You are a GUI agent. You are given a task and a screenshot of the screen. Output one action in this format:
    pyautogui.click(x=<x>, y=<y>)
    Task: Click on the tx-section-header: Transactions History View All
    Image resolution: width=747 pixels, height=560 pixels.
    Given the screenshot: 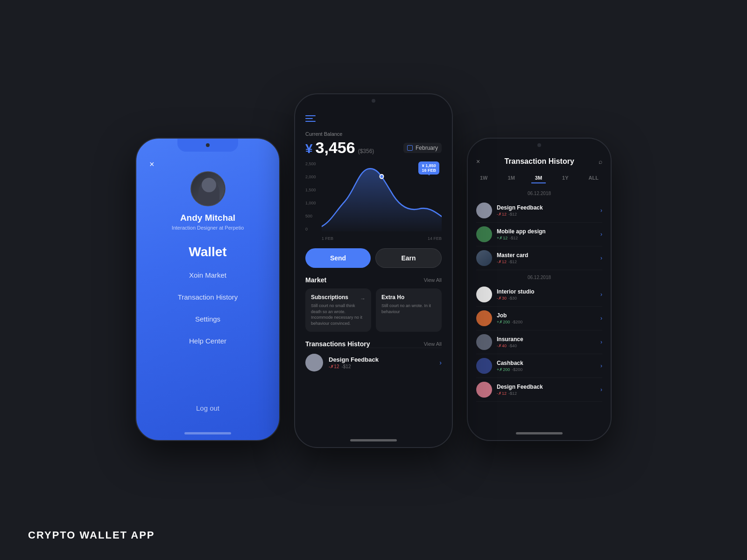 What is the action you would take?
    pyautogui.click(x=374, y=344)
    